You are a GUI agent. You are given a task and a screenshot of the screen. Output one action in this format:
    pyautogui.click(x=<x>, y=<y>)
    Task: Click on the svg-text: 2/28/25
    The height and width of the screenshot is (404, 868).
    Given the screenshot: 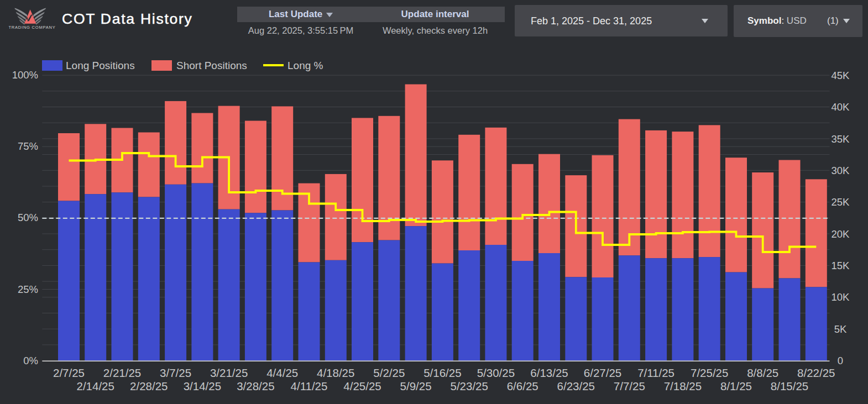 What is the action you would take?
    pyautogui.click(x=149, y=386)
    